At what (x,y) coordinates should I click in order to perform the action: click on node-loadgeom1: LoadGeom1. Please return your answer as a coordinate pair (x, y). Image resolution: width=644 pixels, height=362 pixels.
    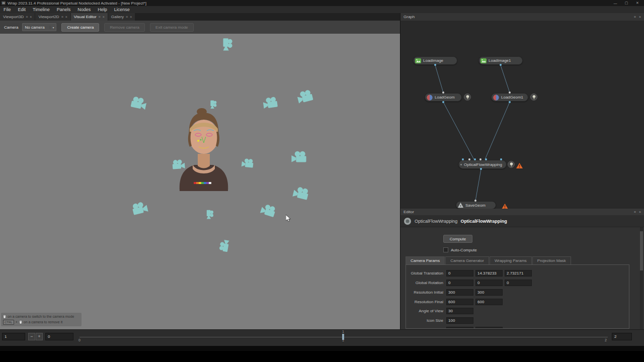
    Looking at the image, I should click on (510, 98).